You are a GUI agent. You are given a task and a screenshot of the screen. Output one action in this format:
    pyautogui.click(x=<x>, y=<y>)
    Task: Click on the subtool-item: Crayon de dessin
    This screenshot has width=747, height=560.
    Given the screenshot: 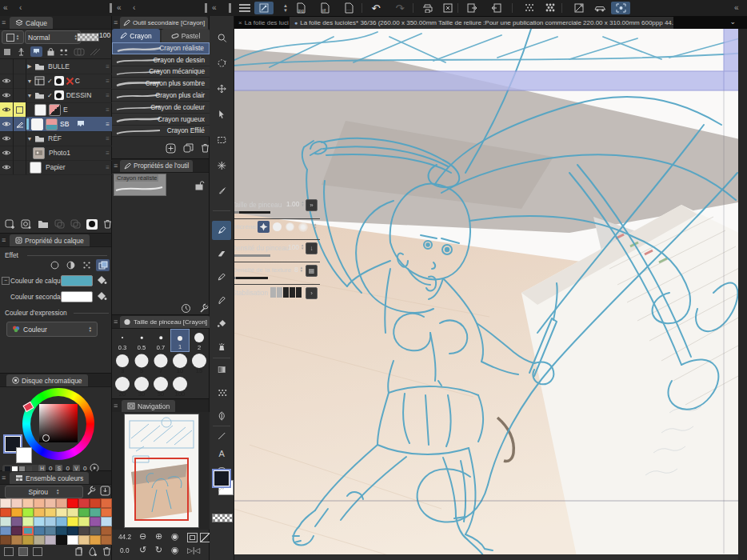 What is the action you would take?
    pyautogui.click(x=161, y=61)
    